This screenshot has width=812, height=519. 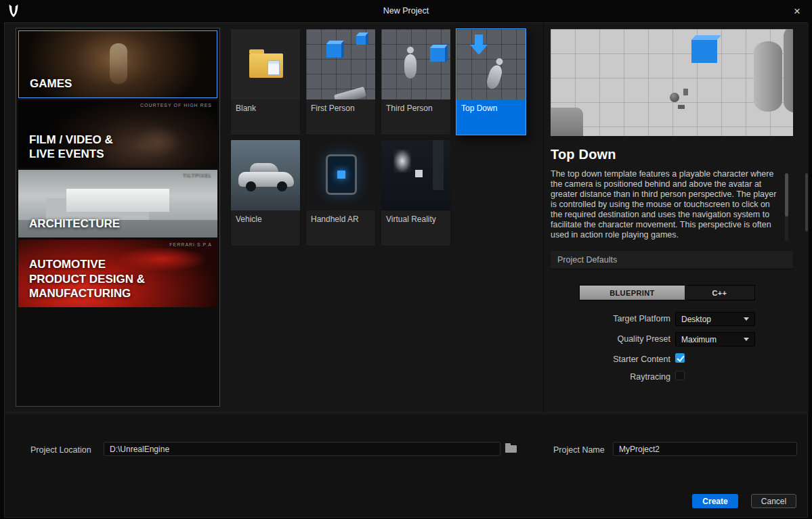 What do you see at coordinates (118, 134) in the screenshot?
I see `category-card-film-video: COURTESY OF HIGH RES FILM / VIDEO & LIVE…` at bounding box center [118, 134].